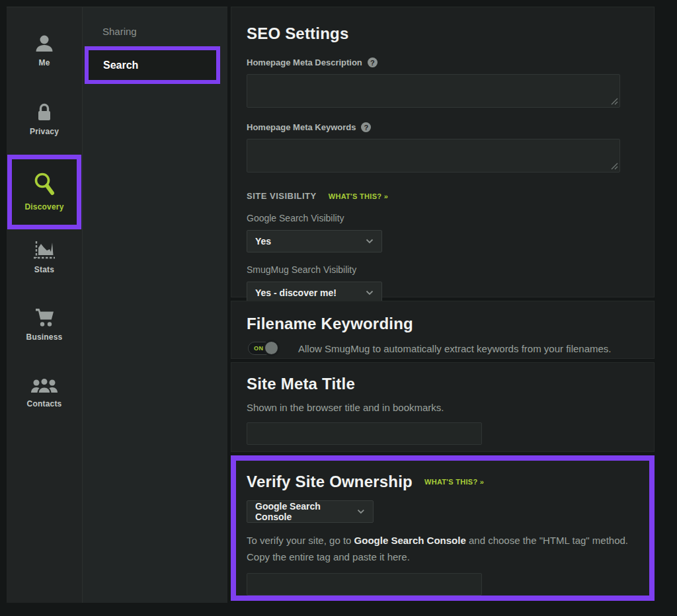  I want to click on filename-keywording-section: Filename Keywording ON Allow SmugMug to …, so click(443, 330).